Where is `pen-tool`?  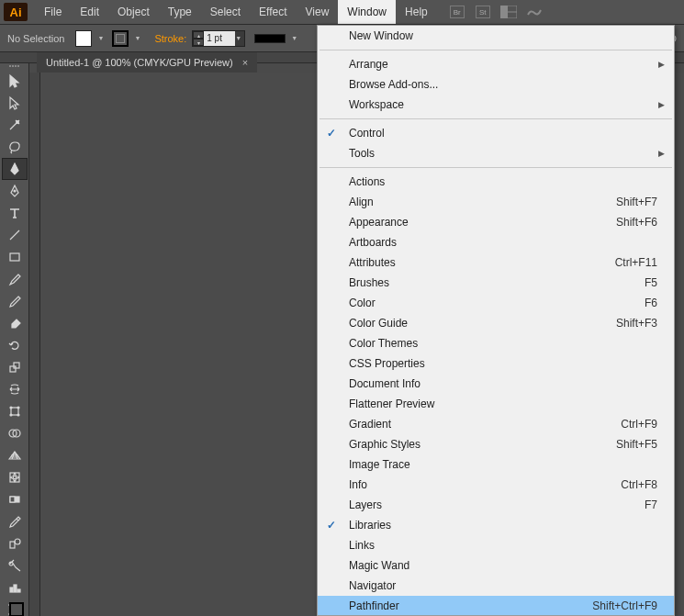 pen-tool is located at coordinates (15, 169).